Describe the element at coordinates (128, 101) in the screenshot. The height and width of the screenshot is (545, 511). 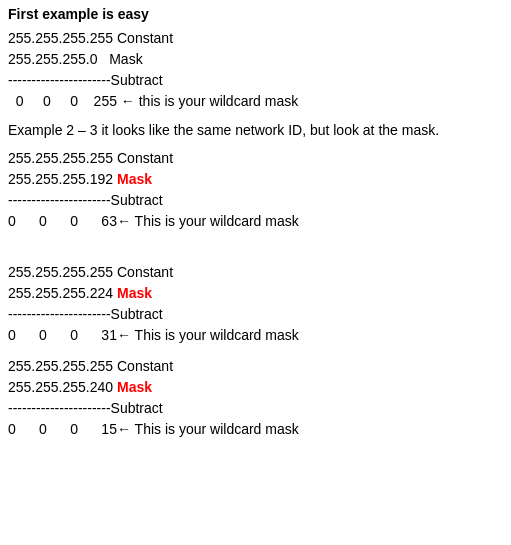
I see `arrow1: ←` at that location.